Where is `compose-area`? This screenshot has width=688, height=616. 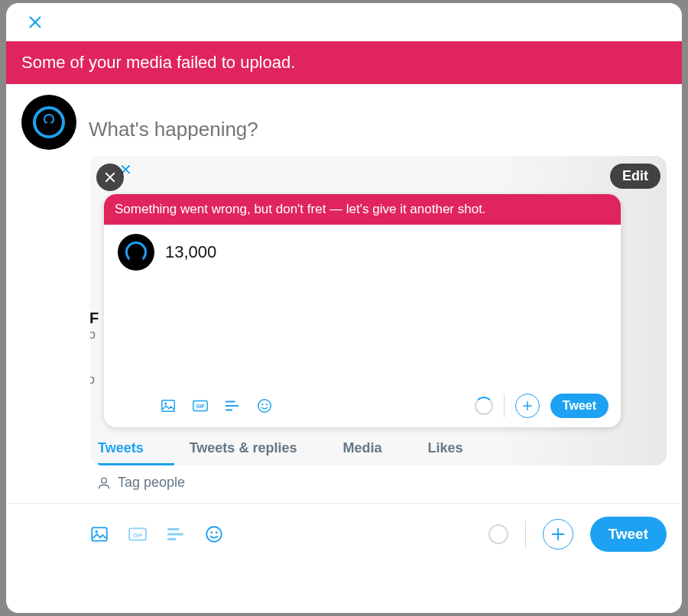
compose-area is located at coordinates (344, 117).